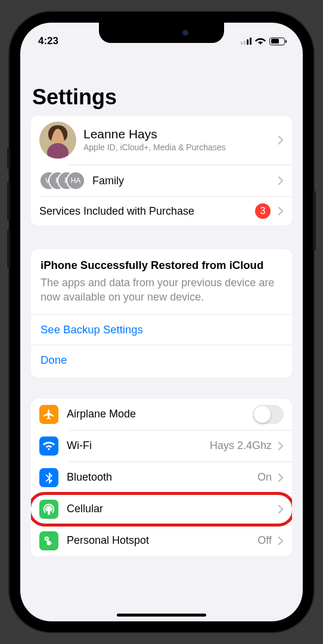  Describe the element at coordinates (246, 41) in the screenshot. I see `cellular-signal-icon` at that location.